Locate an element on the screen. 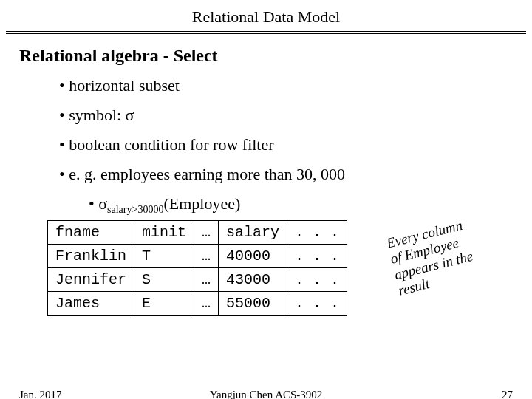 This screenshot has height=399, width=532. cell: S is located at coordinates (164, 280).